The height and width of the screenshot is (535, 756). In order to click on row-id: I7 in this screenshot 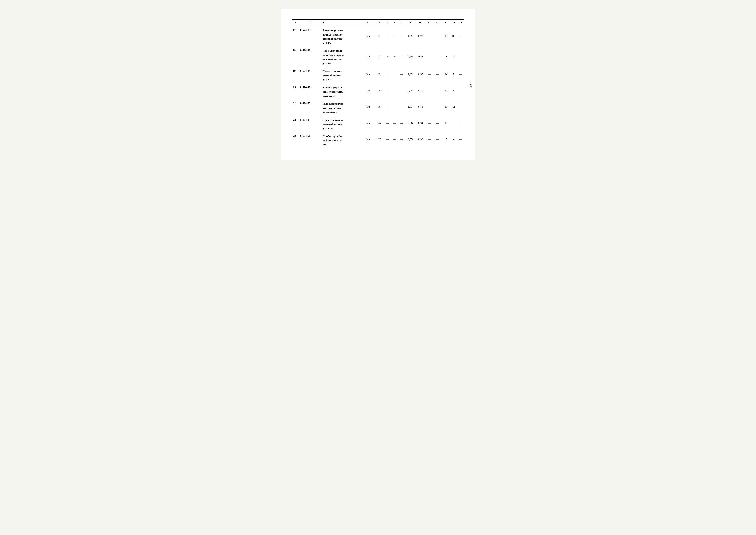, I will do `click(295, 36)`.